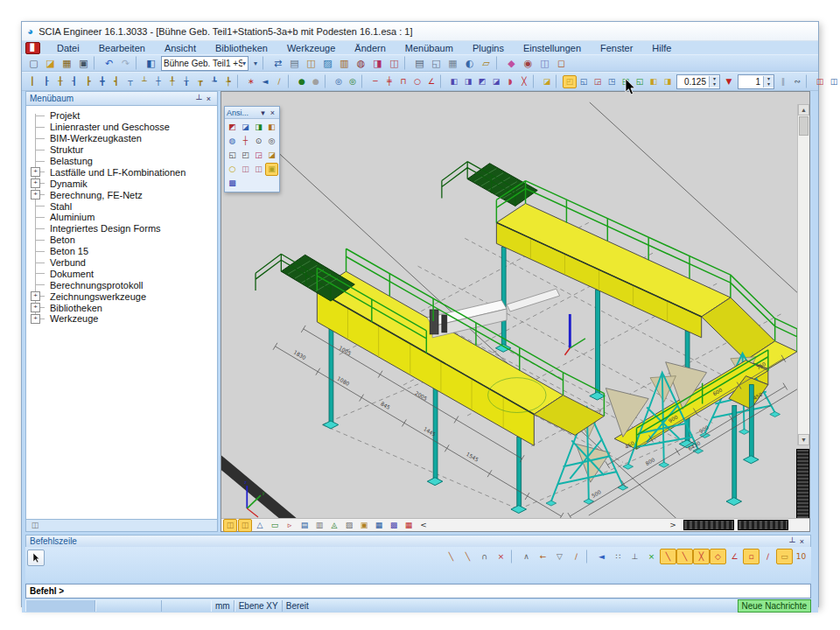 Image resolution: width=840 pixels, height=630 pixels. What do you see at coordinates (122, 161) in the screenshot?
I see `sidebar-item-belastung: + Belastung` at bounding box center [122, 161].